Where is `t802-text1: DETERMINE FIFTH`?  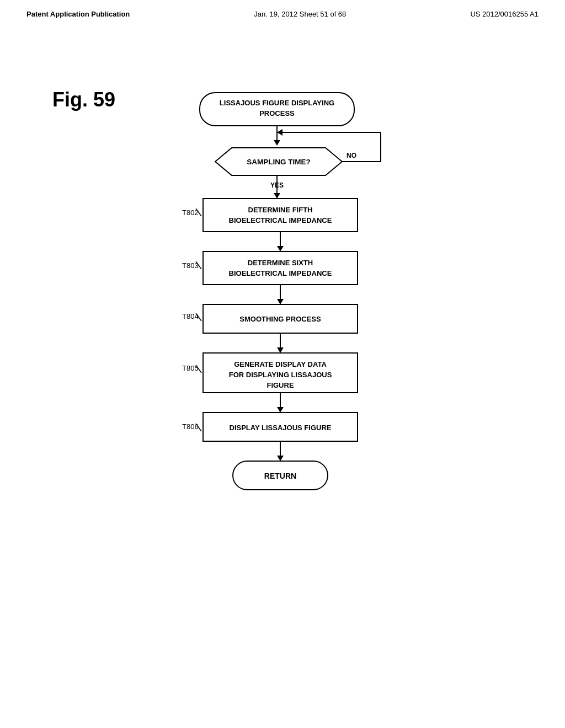
t802-text1: DETERMINE FIFTH is located at coordinates (280, 210).